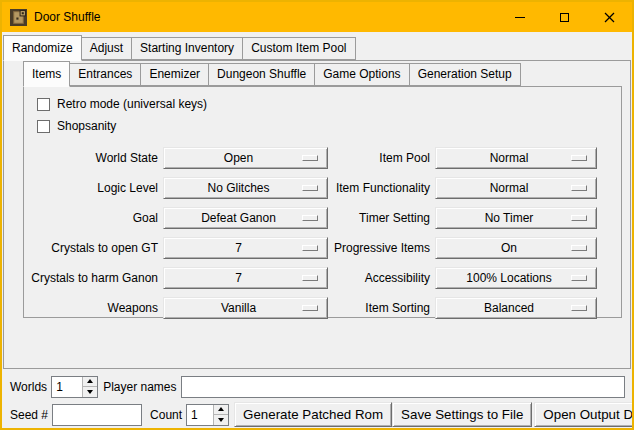 The width and height of the screenshot is (634, 430). What do you see at coordinates (106, 48) in the screenshot?
I see `tab-adjust: Adjust` at bounding box center [106, 48].